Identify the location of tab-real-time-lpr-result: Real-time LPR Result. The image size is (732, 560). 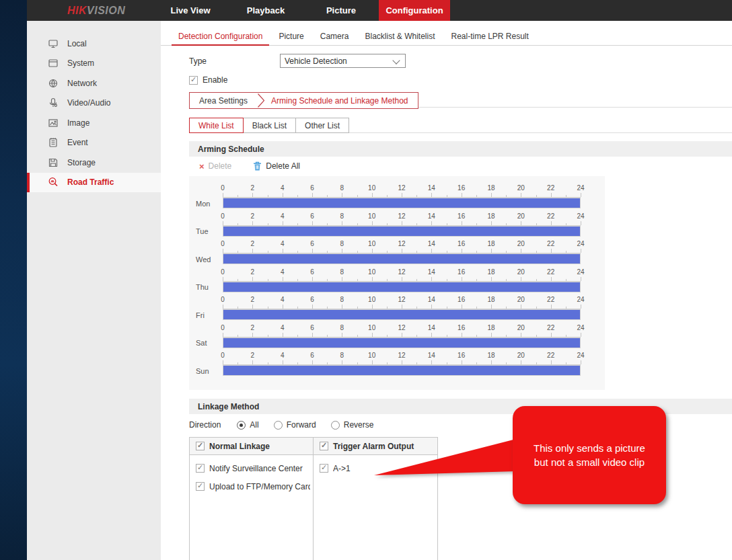
(490, 36).